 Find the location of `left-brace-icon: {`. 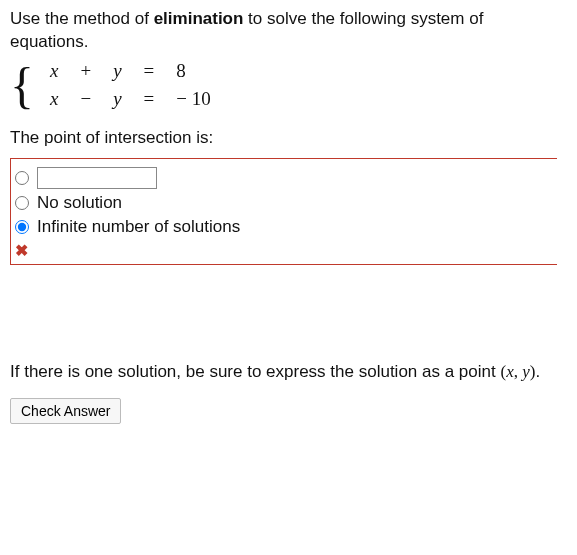

left-brace-icon: { is located at coordinates (22, 85).